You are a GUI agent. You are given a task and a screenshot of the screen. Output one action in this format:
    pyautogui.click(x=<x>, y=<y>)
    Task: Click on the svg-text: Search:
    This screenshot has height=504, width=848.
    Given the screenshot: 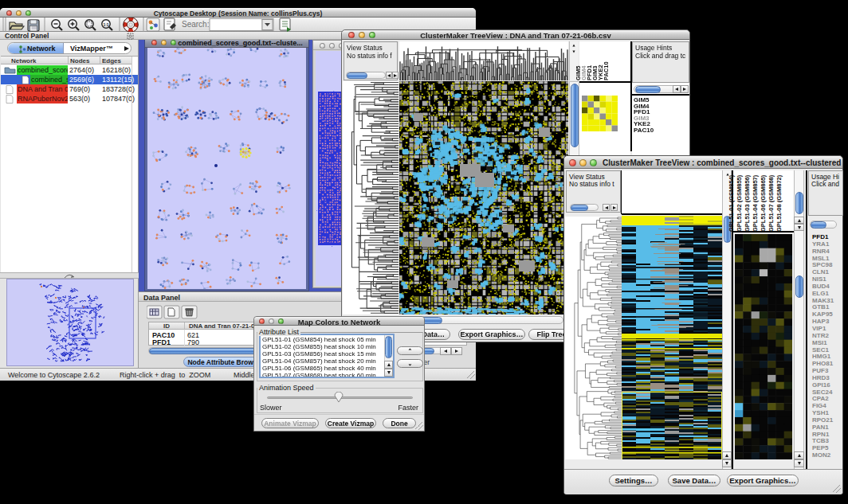 What is the action you would take?
    pyautogui.click(x=195, y=24)
    